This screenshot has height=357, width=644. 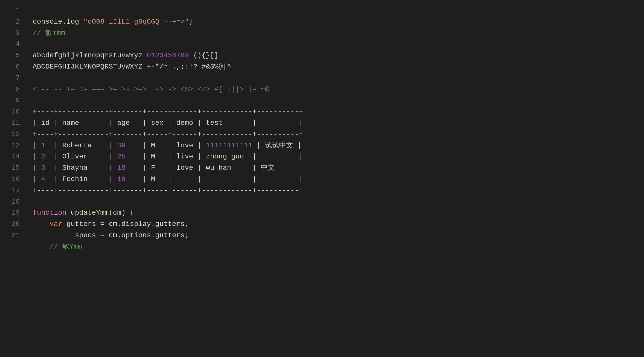 I want to click on line-number: 12, so click(x=13, y=135).